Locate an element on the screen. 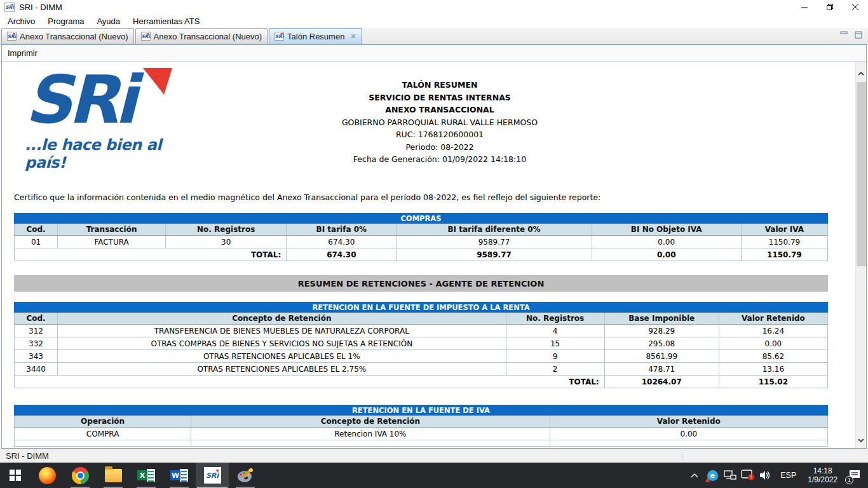 Image resolution: width=868 pixels, height=488 pixels. taskbar-chrome-button is located at coordinates (80, 475).